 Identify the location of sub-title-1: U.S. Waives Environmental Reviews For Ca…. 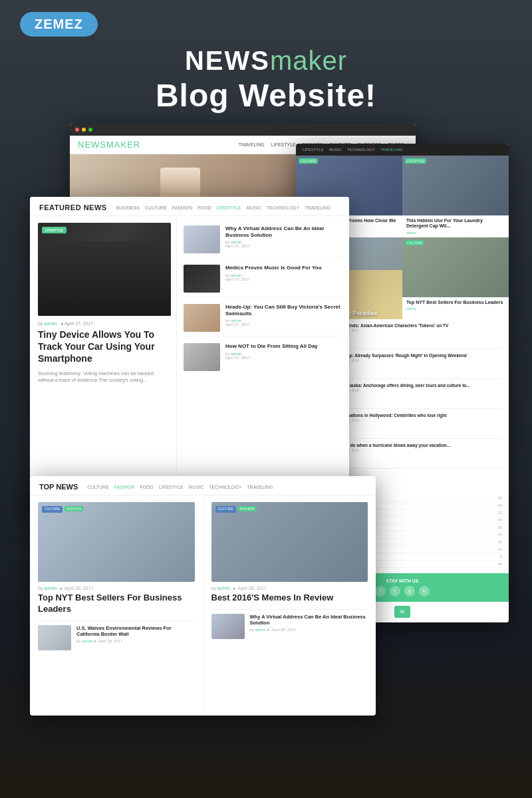
(136, 631).